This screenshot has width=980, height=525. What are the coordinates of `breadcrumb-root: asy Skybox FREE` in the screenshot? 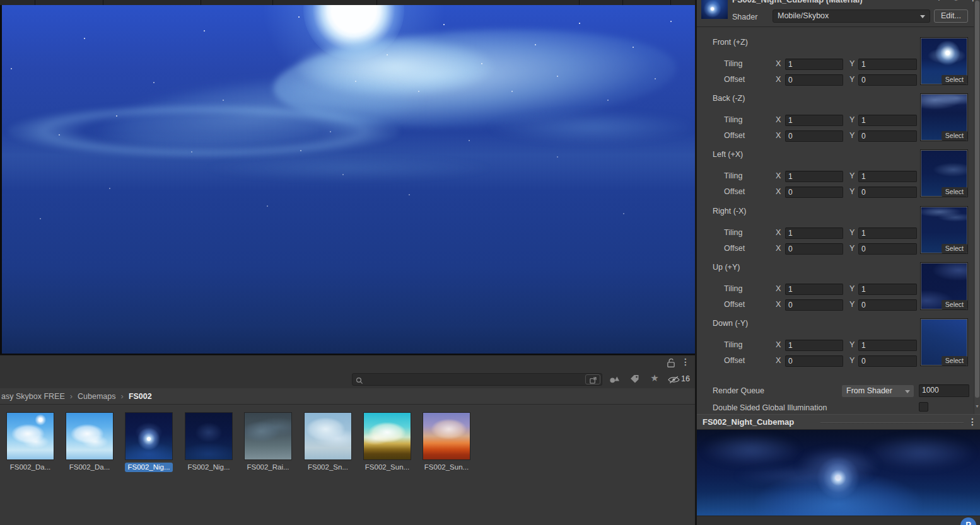 It's located at (33, 396).